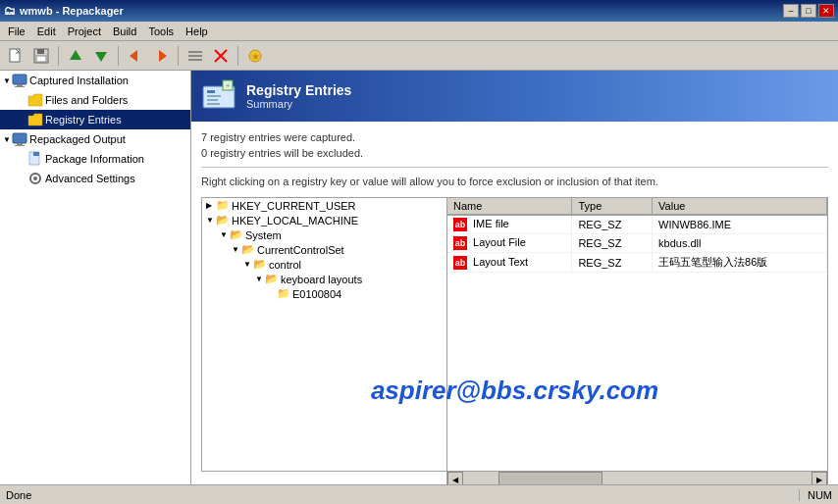 The height and width of the screenshot is (504, 838). What do you see at coordinates (195, 56) in the screenshot?
I see `toolbar-options` at bounding box center [195, 56].